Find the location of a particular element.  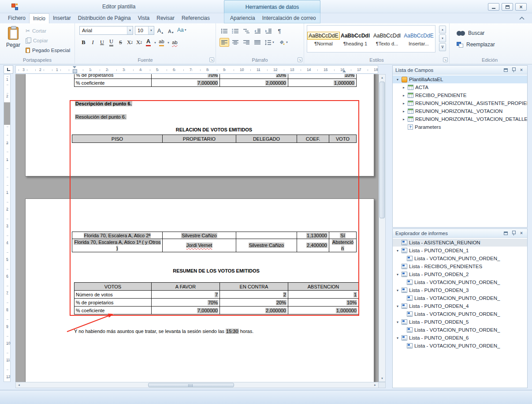

double-underline-button: U is located at coordinates (111, 42).